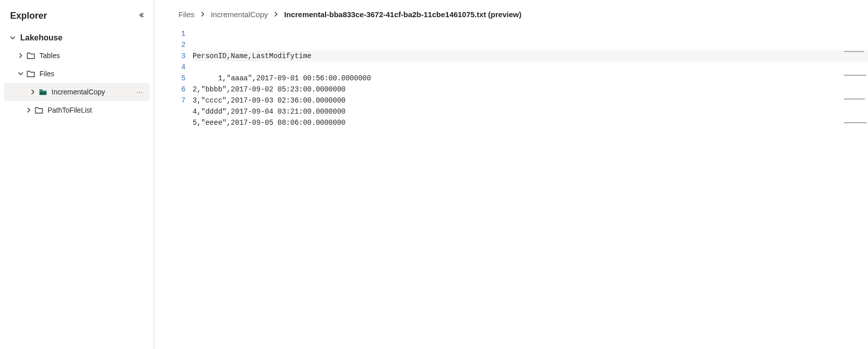  I want to click on code-line: 5,"eeee",2017-09-05 08:06:00.0000000, so click(269, 123).